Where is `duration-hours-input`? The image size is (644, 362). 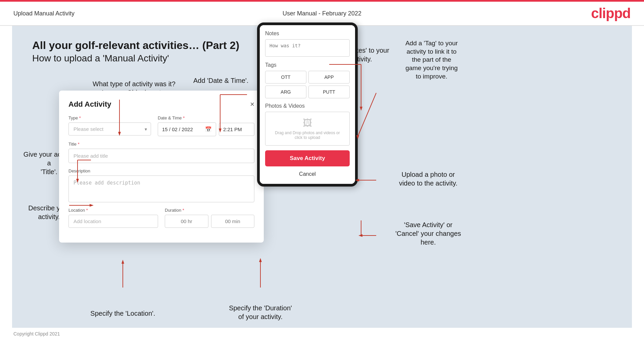 duration-hours-input is located at coordinates (187, 221).